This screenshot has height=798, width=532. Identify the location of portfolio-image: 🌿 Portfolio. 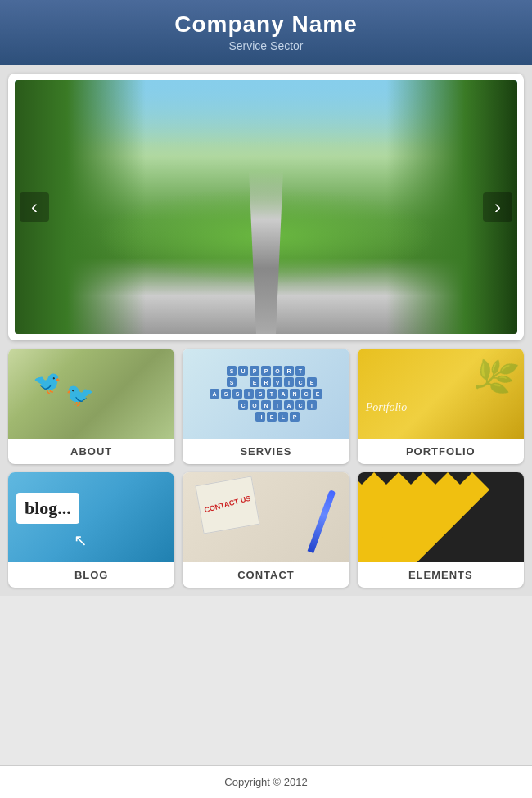
(440, 394).